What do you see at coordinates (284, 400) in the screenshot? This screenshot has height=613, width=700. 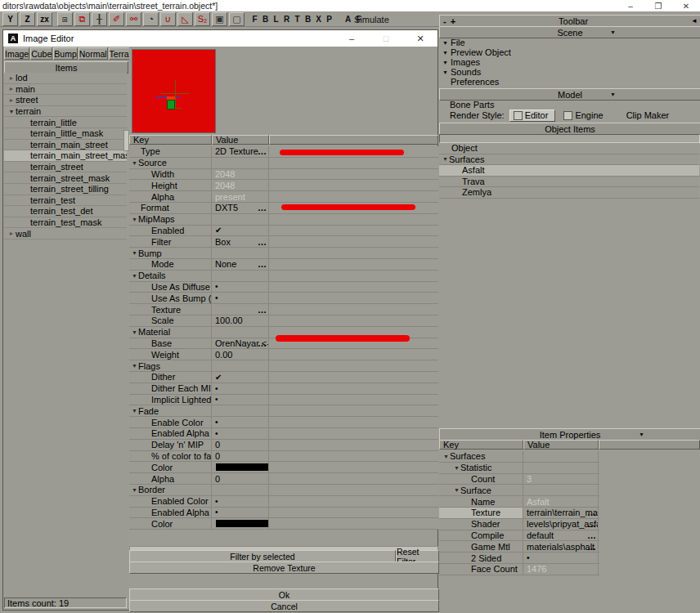 I see `property-row-implicit-lighted: Implicit Lighted•` at bounding box center [284, 400].